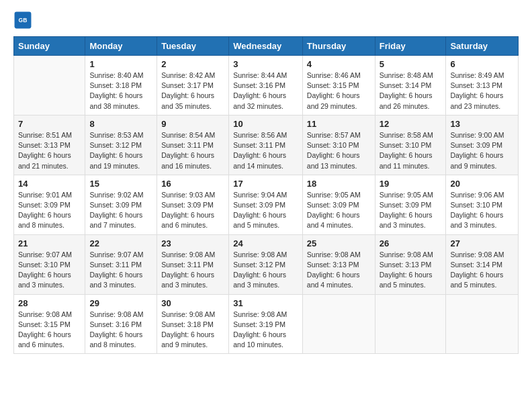  Describe the element at coordinates (339, 64) in the screenshot. I see `day-number: 4` at that location.